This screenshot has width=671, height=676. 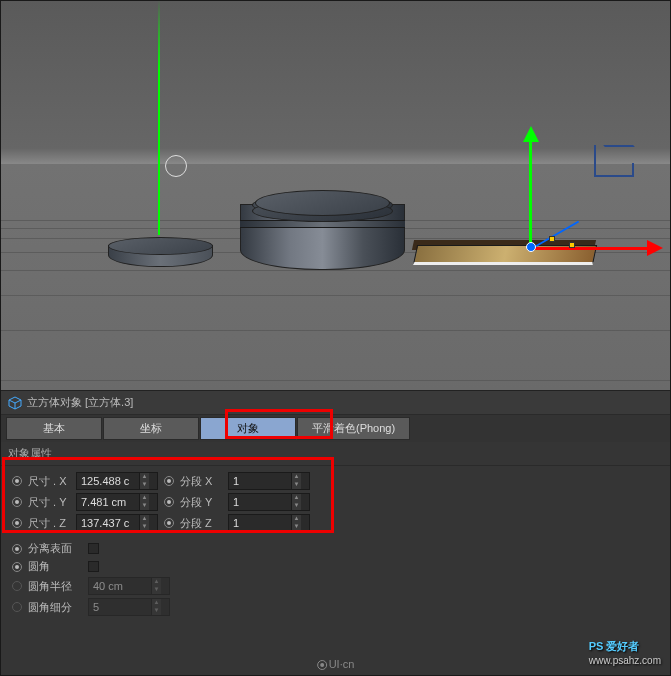 What do you see at coordinates (336, 607) in the screenshot?
I see `row-fillet-sub: 圆角细分 ▲▼` at bounding box center [336, 607].